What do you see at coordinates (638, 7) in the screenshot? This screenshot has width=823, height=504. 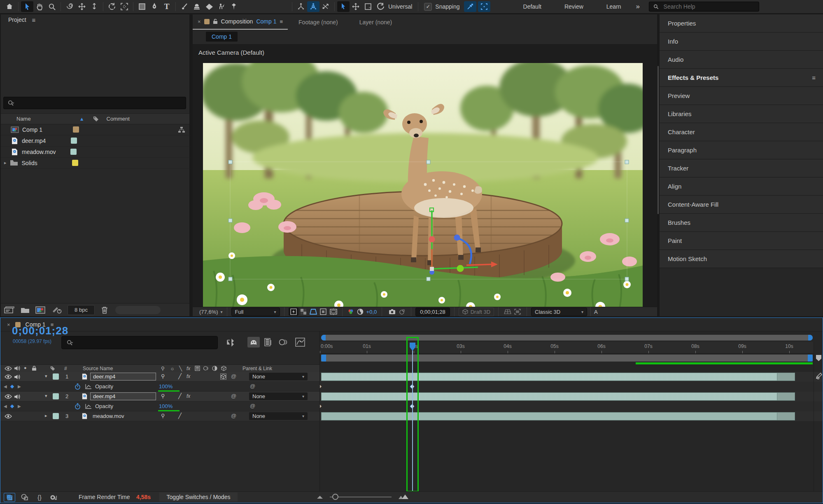 I see `workspace-overflow-icon: »` at bounding box center [638, 7].